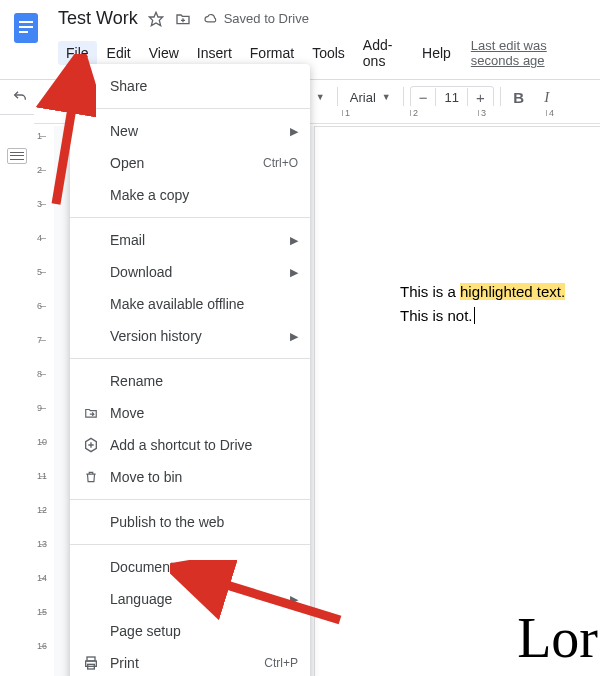 The image size is (600, 676). What do you see at coordinates (190, 336) in the screenshot?
I see `menu-version-history: Version history▶` at bounding box center [190, 336].